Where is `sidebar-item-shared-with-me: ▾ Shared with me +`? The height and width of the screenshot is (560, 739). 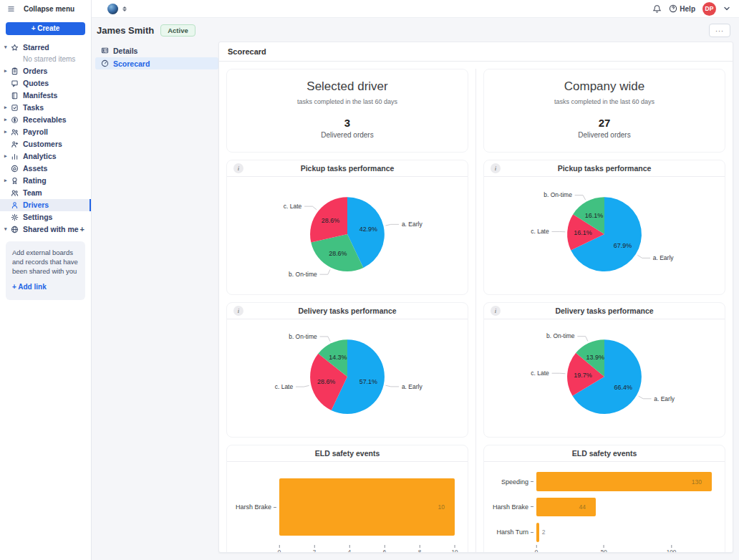
sidebar-item-shared-with-me: ▾ Shared with me + is located at coordinates (46, 229).